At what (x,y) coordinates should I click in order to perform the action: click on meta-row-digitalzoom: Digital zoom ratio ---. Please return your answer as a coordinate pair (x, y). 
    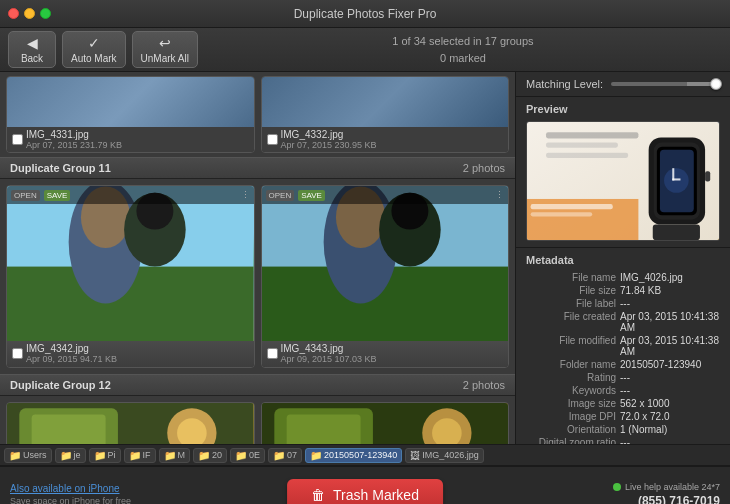
    Looking at the image, I should click on (623, 440).